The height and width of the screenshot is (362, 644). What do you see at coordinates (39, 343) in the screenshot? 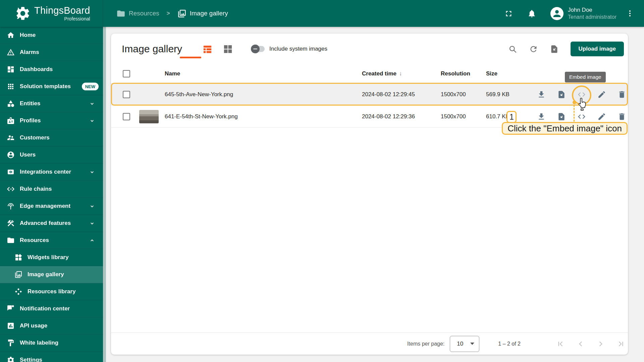
I see `sidebar-item-label: White labeling` at bounding box center [39, 343].